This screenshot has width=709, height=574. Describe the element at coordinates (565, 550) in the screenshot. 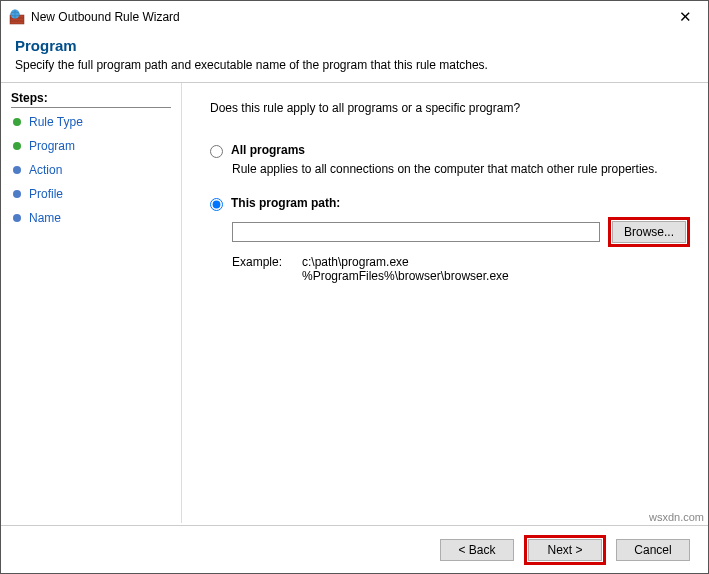

I see `next-highlight: Next >` at that location.